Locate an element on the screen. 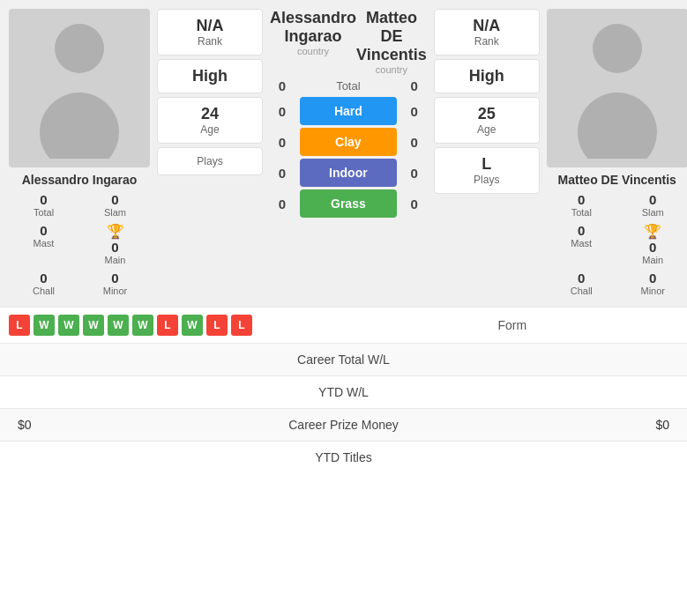  left-player-name: Alessandro Ingarao is located at coordinates (79, 180).